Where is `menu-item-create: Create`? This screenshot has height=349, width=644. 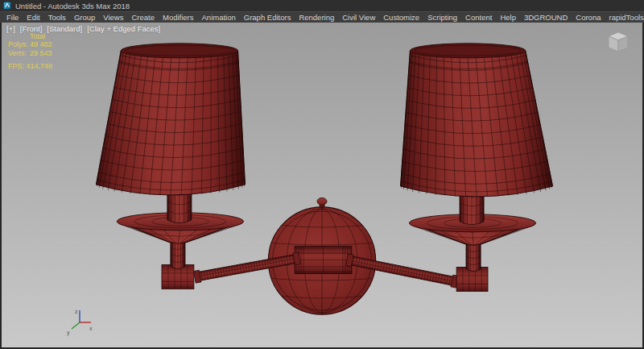 menu-item-create: Create is located at coordinates (143, 18).